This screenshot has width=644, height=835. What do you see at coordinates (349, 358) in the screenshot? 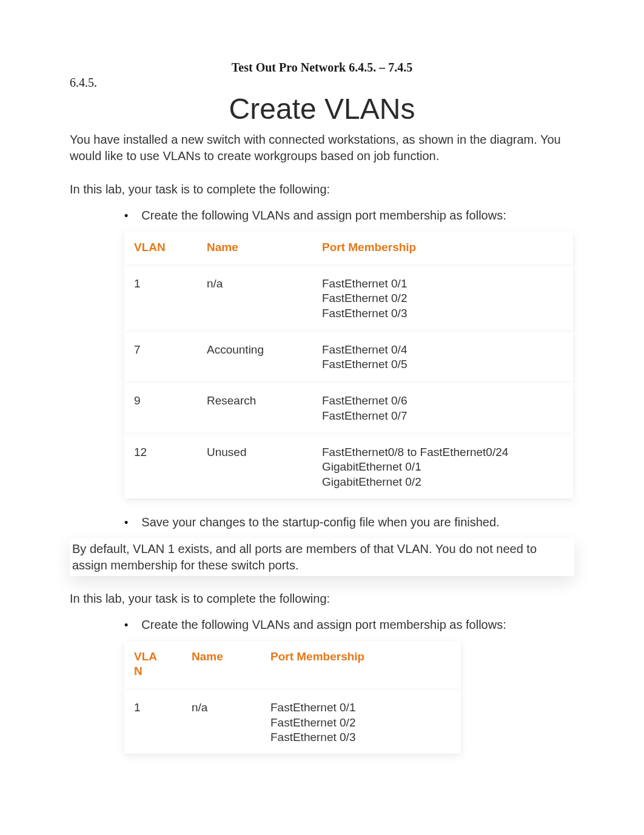
I see `table-row: 7 Accounting FastEthernet 0/4 FastEthern…` at bounding box center [349, 358].